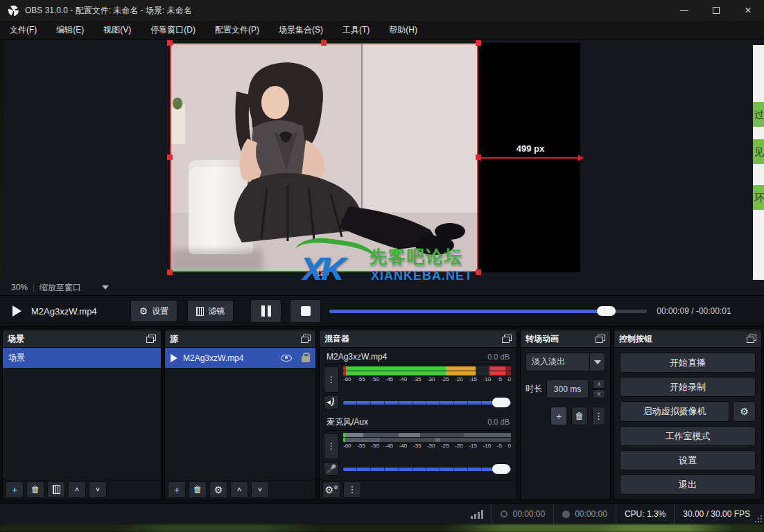  Describe the element at coordinates (567, 389) in the screenshot. I see `duration-input: 300 ms` at that location.